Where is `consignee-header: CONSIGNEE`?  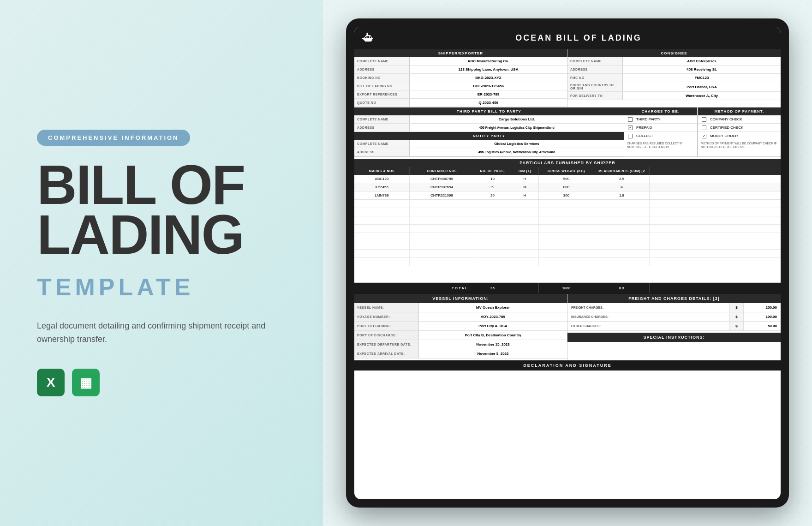
consignee-header: CONSIGNEE is located at coordinates (674, 54).